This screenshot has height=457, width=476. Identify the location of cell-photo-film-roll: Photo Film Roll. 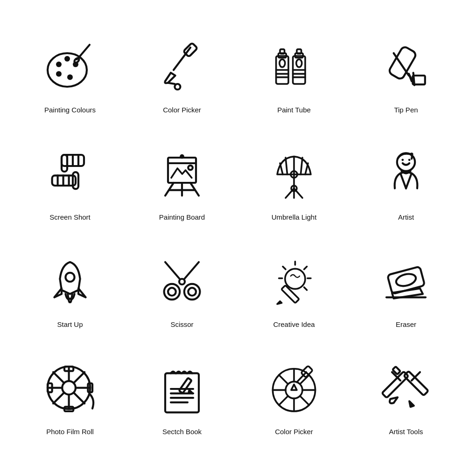
(70, 389).